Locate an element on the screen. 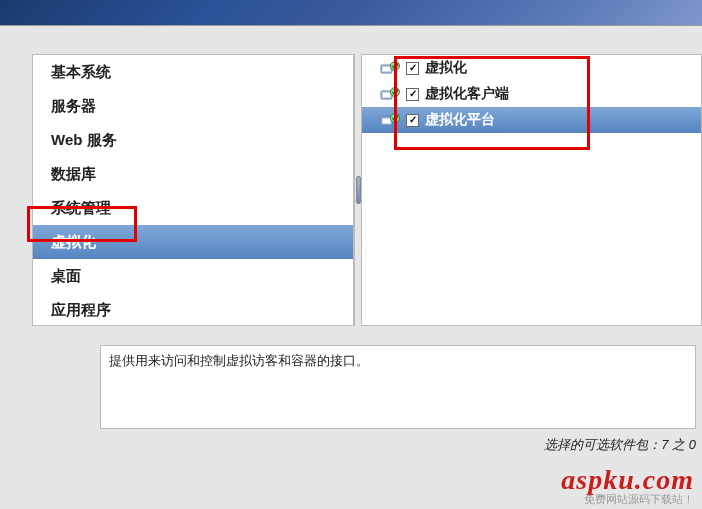 This screenshot has width=702, height=509. category-item-web-services: Web 服务 is located at coordinates (193, 140).